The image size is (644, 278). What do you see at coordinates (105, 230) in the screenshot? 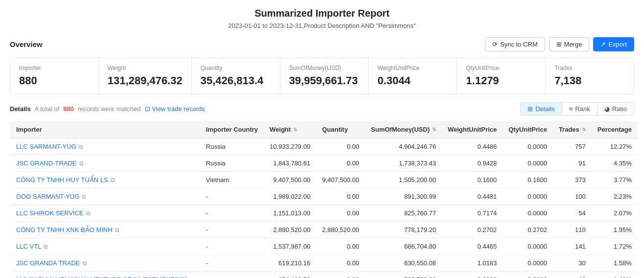
I see `importer-link: CÔNG TY TNHH XNK BẢO MINH⧉` at bounding box center [105, 230].